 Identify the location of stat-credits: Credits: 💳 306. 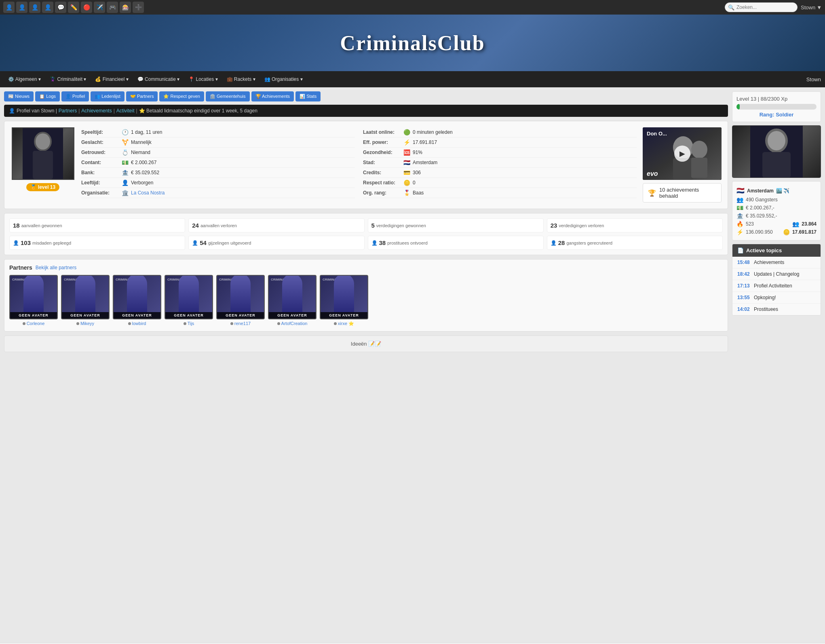
(500, 173).